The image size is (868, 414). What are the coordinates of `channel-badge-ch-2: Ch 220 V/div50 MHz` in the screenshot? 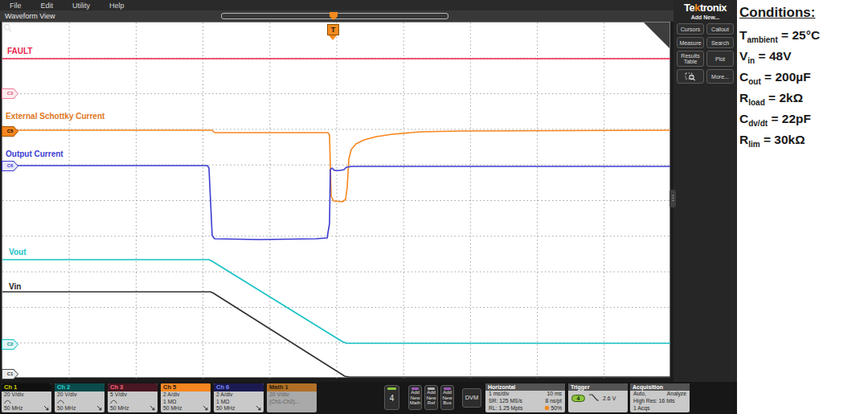 It's located at (80, 398).